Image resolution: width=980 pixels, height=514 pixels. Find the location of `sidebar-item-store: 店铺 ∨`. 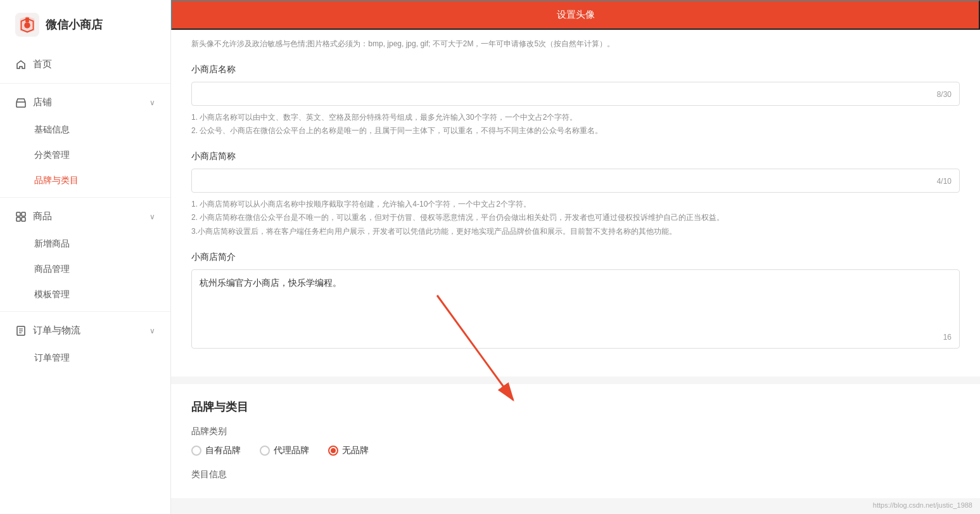

sidebar-item-store: 店铺 ∨ is located at coordinates (85, 103).